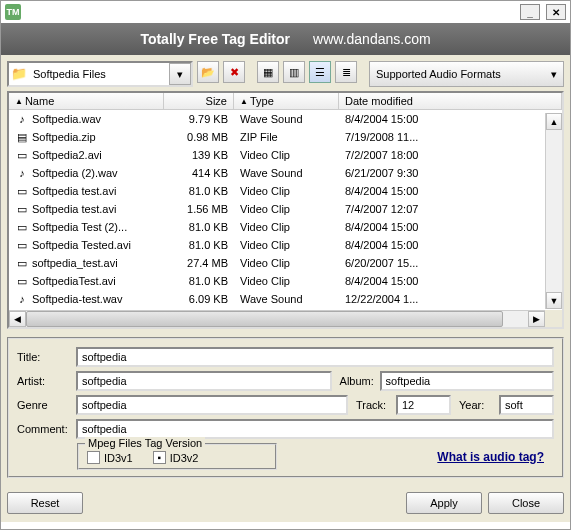 The image size is (571, 530). Describe the element at coordinates (110, 458) in the screenshot. I see `id3v1-checkbox: ID3v1` at that location.